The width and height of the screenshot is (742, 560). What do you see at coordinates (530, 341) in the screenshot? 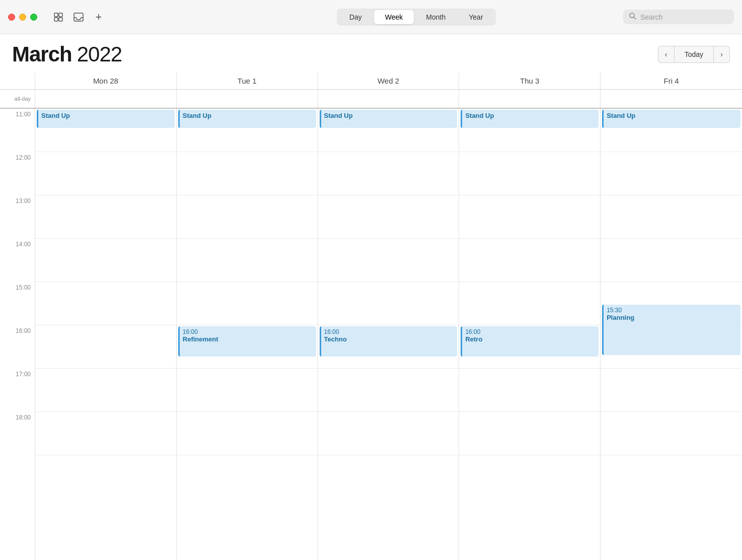
I see `event-retro: 16:00 Retro` at bounding box center [530, 341].